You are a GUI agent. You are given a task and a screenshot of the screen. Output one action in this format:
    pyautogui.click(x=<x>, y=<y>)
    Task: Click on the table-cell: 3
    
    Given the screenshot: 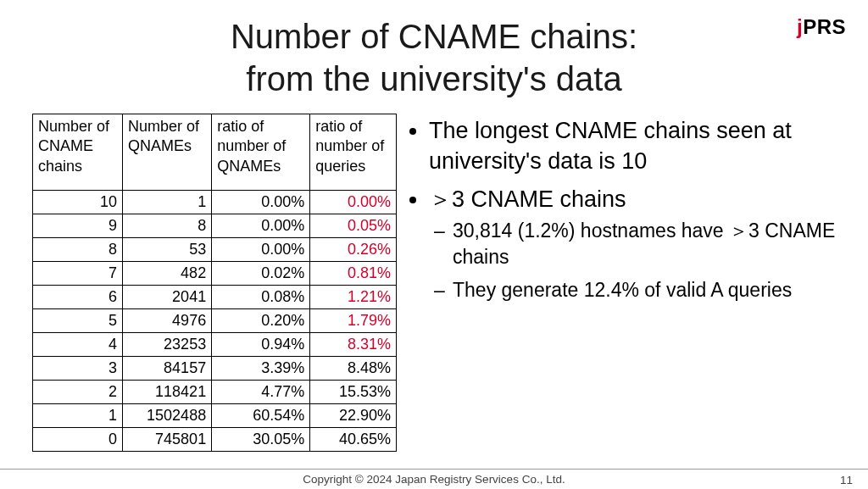 What is the action you would take?
    pyautogui.click(x=78, y=369)
    